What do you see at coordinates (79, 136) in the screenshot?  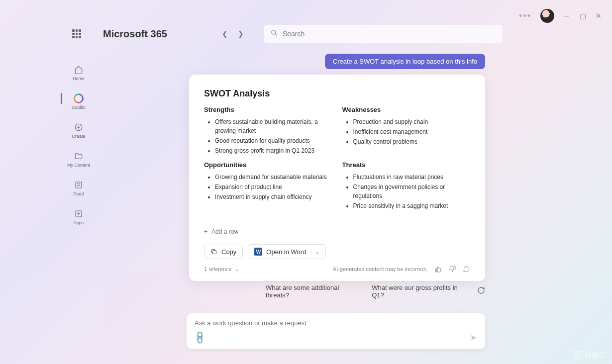 I see `sidebar-item-label: Create` at bounding box center [79, 136].